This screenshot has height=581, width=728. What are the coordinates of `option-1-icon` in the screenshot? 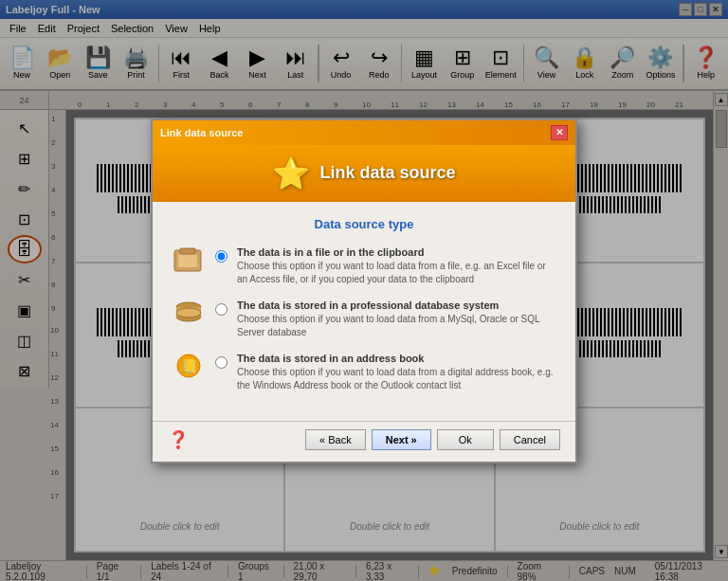 It's located at (189, 260).